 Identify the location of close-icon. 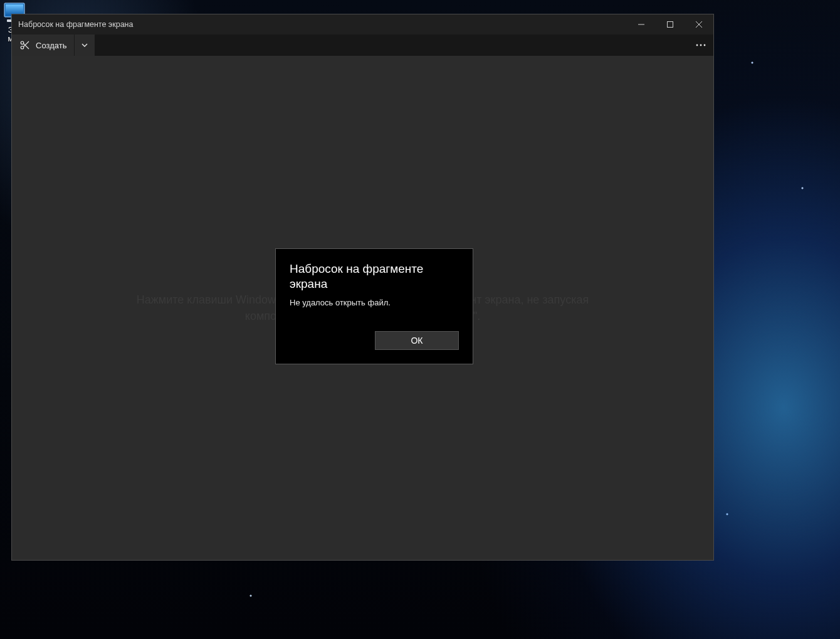
(699, 24).